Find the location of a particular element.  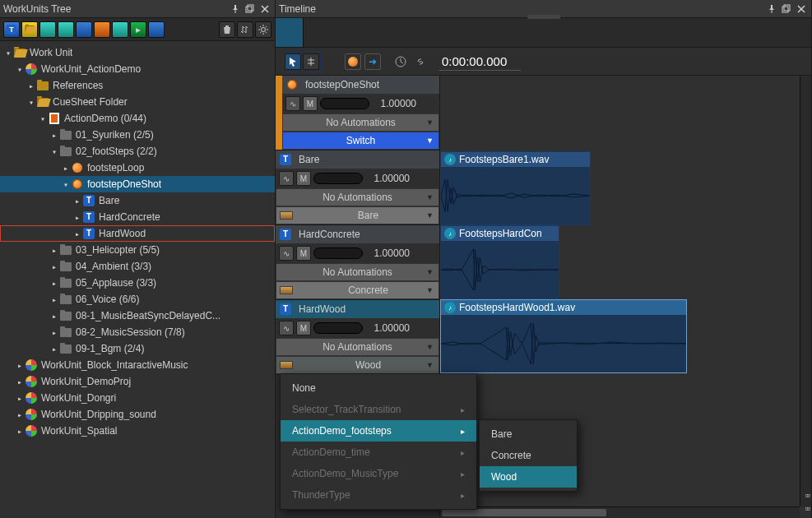

tree-item-hardwood: ▸ T HardWood is located at coordinates (137, 234).